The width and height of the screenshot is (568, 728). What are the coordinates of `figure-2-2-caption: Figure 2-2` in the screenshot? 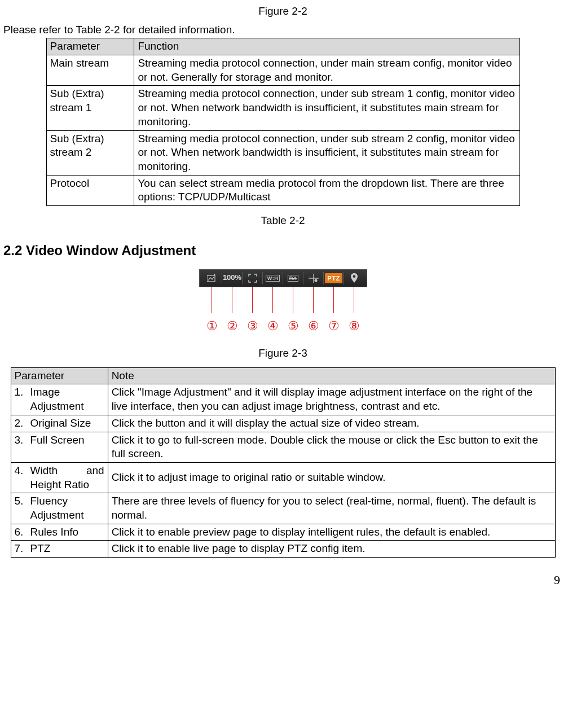 It's located at (283, 11).